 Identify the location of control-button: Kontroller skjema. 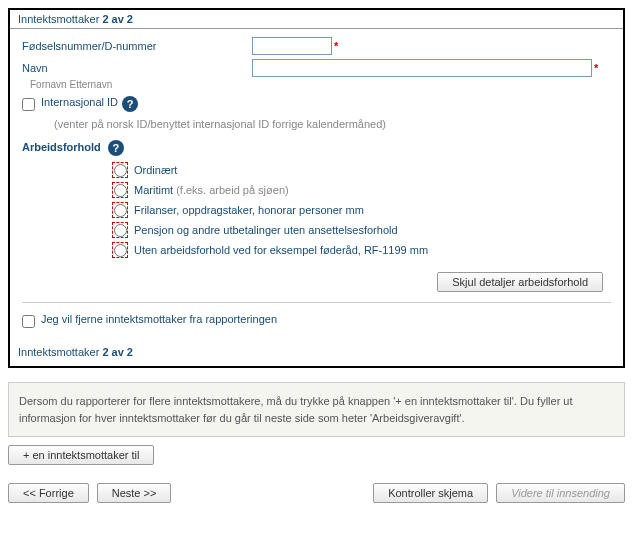
(430, 493).